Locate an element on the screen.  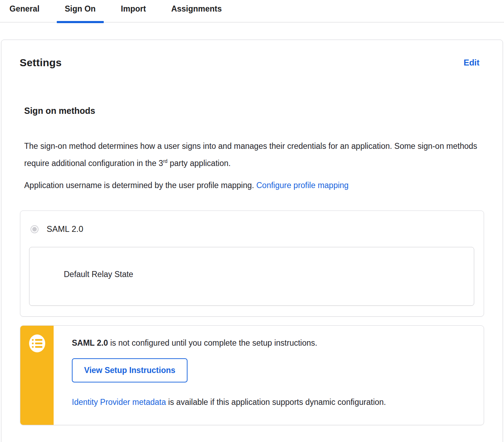
configure-profile-mapping-link: Configure profile mapping is located at coordinates (302, 185).